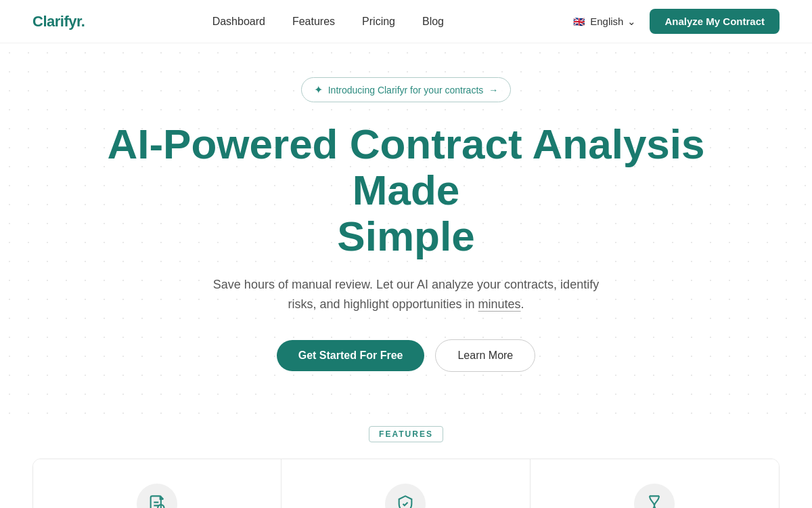 The height and width of the screenshot is (508, 812). Describe the element at coordinates (328, 22) in the screenshot. I see `nav-links: Dashboard Features Pricing Blog` at that location.